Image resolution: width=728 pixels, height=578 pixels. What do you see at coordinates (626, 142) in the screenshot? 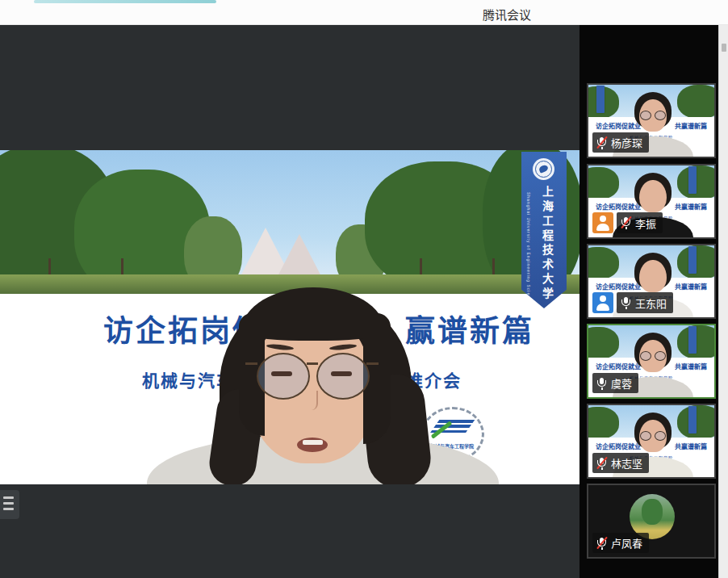
I see `participant-name: 杨彦琛` at bounding box center [626, 142].